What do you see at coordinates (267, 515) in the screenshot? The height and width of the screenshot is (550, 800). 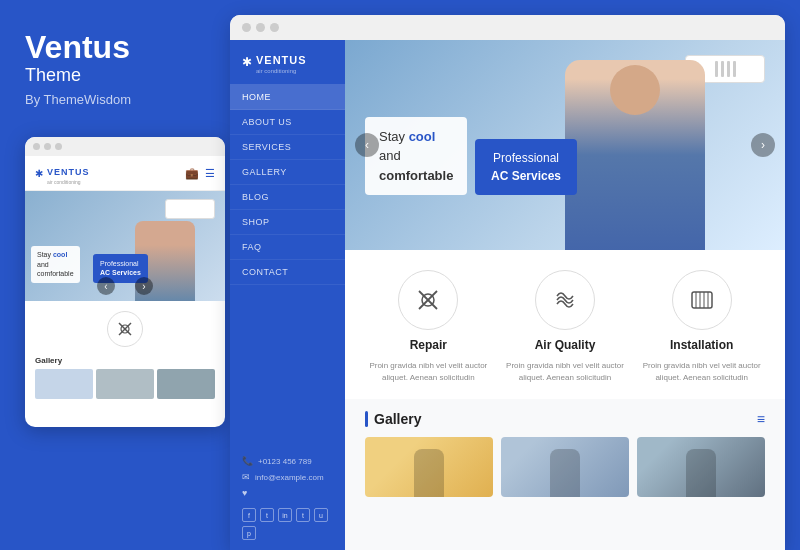 I see `social-twitter: t` at bounding box center [267, 515].